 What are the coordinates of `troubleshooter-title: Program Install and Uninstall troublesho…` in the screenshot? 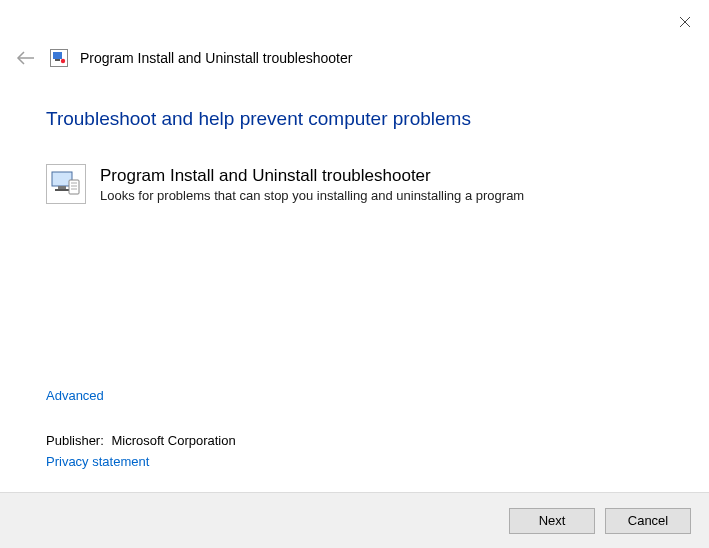 It's located at (312, 176).